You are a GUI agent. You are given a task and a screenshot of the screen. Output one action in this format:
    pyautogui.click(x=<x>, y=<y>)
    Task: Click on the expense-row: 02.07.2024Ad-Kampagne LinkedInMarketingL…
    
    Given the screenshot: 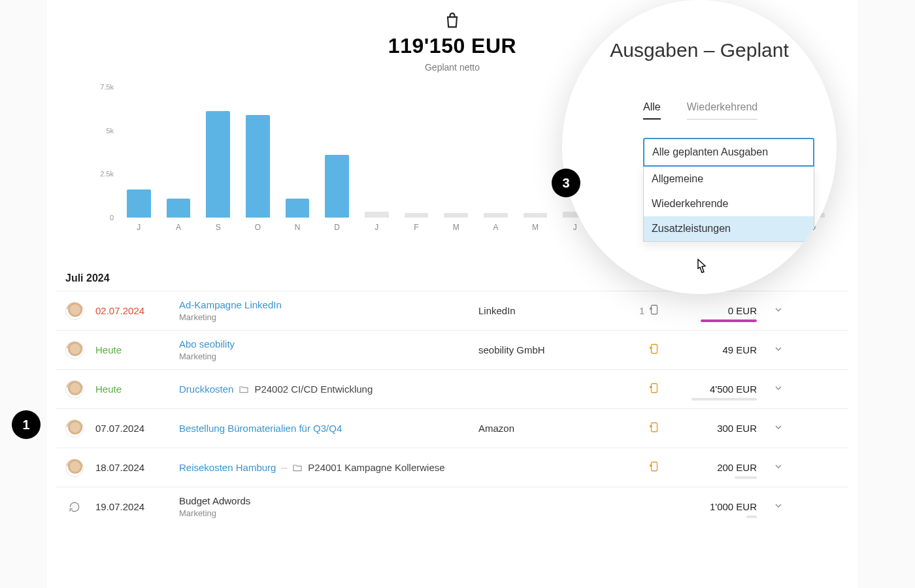 What is the action you would take?
    pyautogui.click(x=452, y=310)
    